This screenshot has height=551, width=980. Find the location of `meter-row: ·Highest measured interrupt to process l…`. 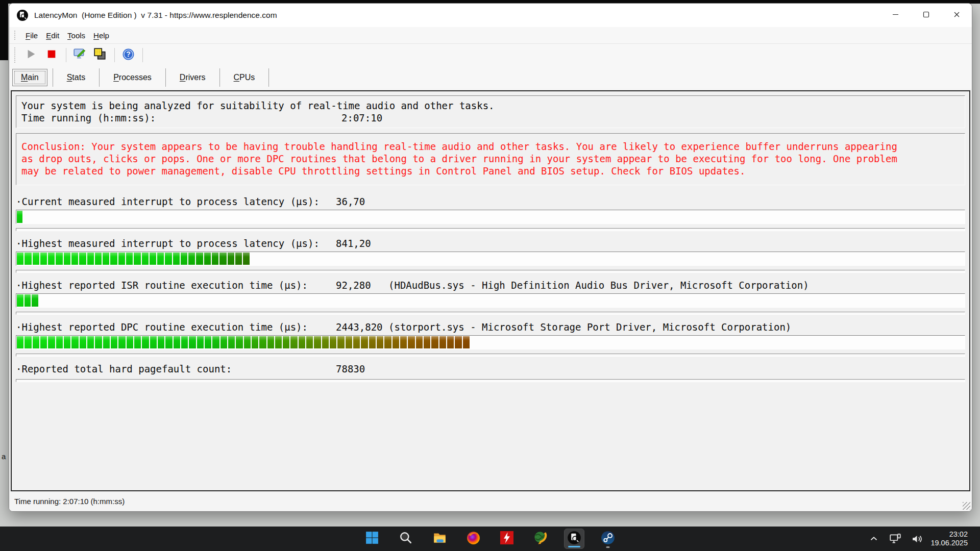

meter-row: ·Highest measured interrupt to process l… is located at coordinates (491, 255).